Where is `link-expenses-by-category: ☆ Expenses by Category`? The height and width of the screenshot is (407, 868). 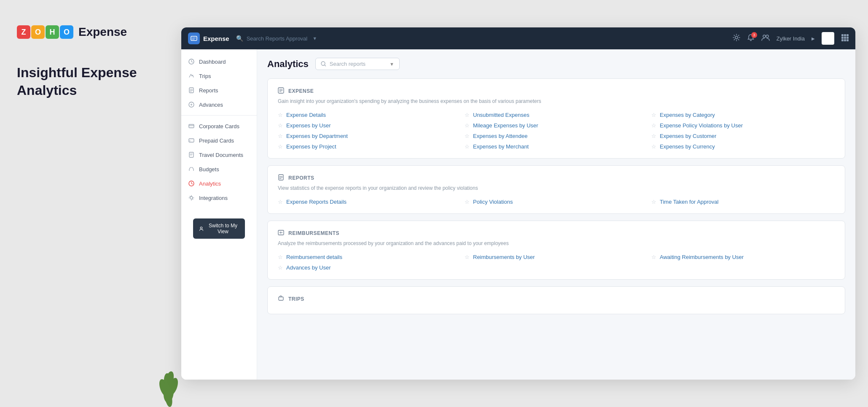 link-expenses-by-category: ☆ Expenses by Category is located at coordinates (743, 115).